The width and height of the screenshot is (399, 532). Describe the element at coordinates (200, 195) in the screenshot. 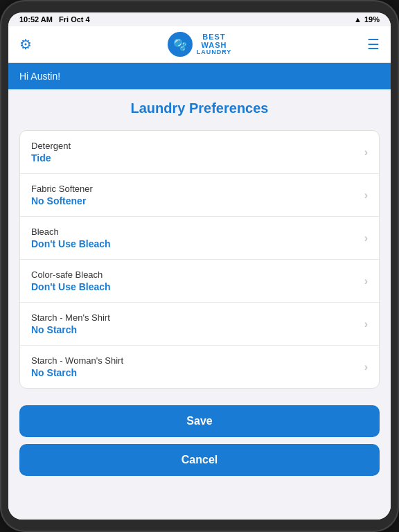

I see `pref-item: Fabric SoftenerNo Softener›` at that location.